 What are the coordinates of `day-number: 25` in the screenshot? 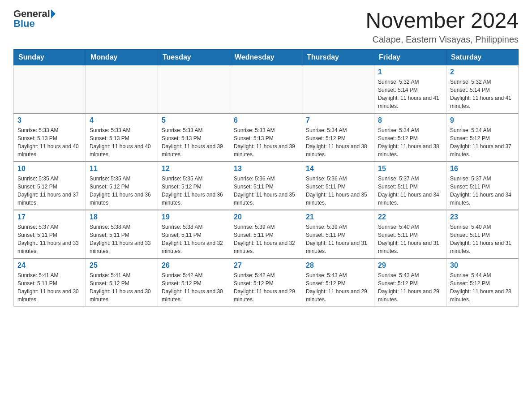 It's located at (122, 265).